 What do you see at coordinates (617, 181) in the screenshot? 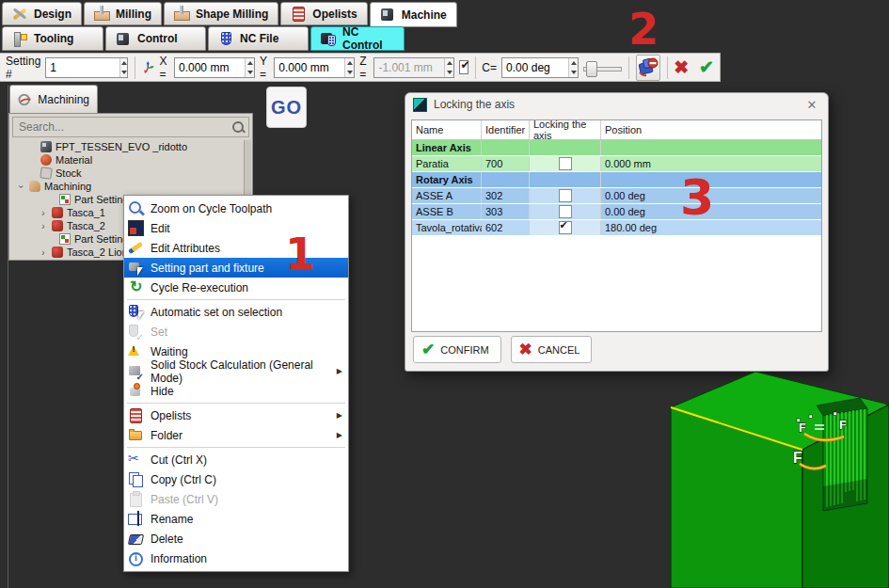
I see `table-row-rotary-axis: Rotary Axis` at bounding box center [617, 181].